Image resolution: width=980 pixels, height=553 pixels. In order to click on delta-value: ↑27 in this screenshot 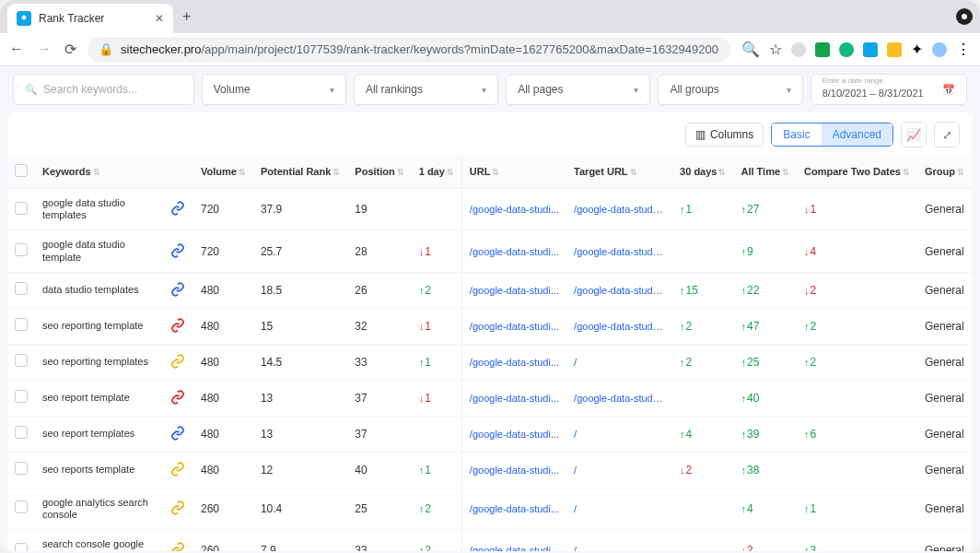, I will do `click(750, 209)`.